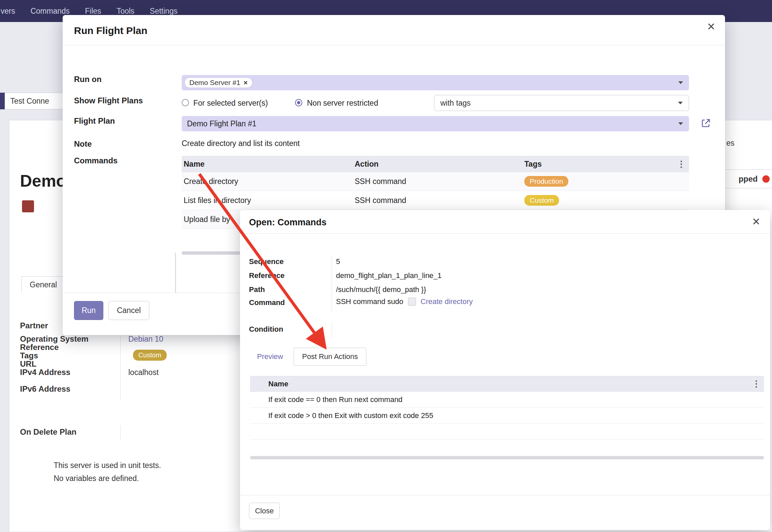  What do you see at coordinates (266, 329) in the screenshot?
I see `condition-label: Condition` at bounding box center [266, 329].